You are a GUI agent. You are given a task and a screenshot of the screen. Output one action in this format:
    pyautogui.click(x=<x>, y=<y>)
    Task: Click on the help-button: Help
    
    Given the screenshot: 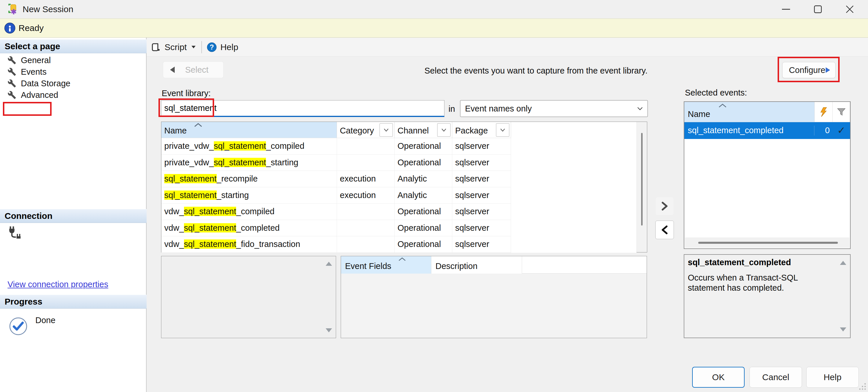 What is the action you would take?
    pyautogui.click(x=832, y=377)
    